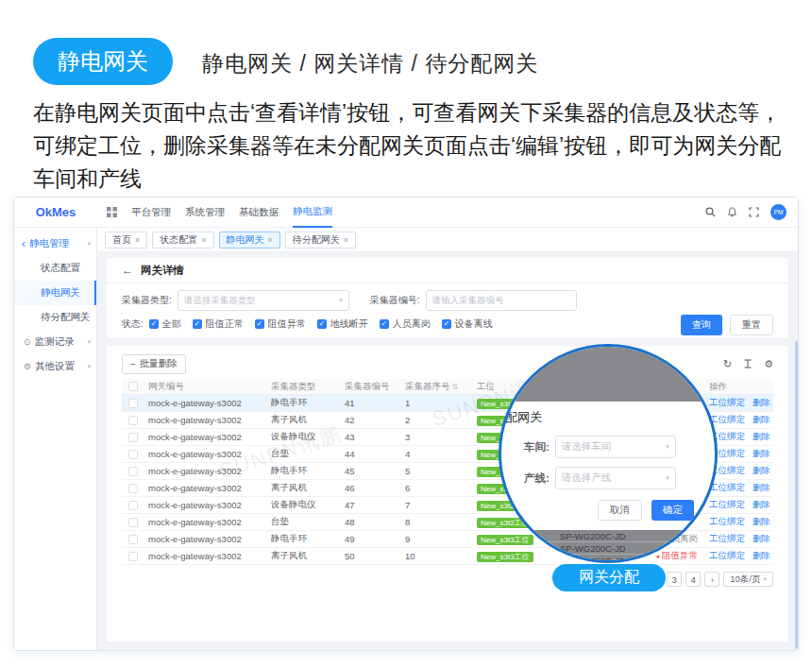  Describe the element at coordinates (49, 244) in the screenshot. I see `sidebar-app-label: 静电管理` at that location.